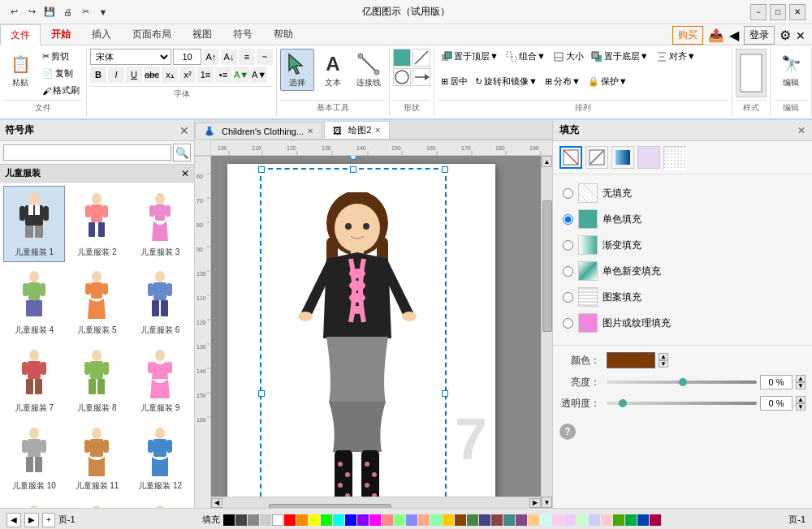 This screenshot has height=529, width=812. Describe the element at coordinates (655, 520) in the screenshot. I see `palette-crimson` at that location.